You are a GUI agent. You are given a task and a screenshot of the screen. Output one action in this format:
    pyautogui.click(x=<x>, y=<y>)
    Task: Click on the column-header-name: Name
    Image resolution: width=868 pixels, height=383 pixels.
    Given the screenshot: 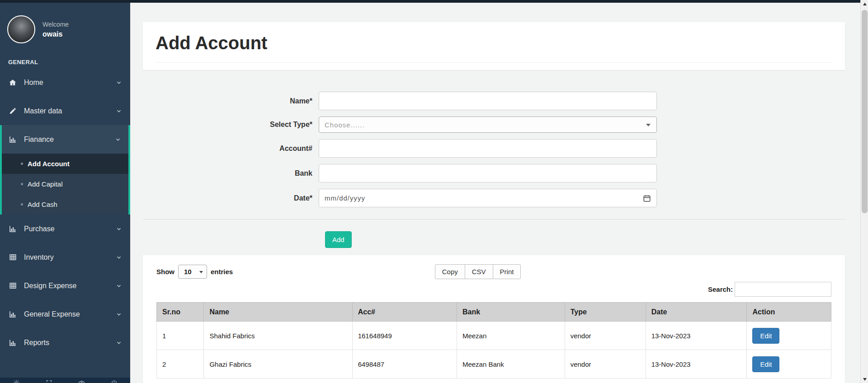 What is the action you would take?
    pyautogui.click(x=278, y=312)
    